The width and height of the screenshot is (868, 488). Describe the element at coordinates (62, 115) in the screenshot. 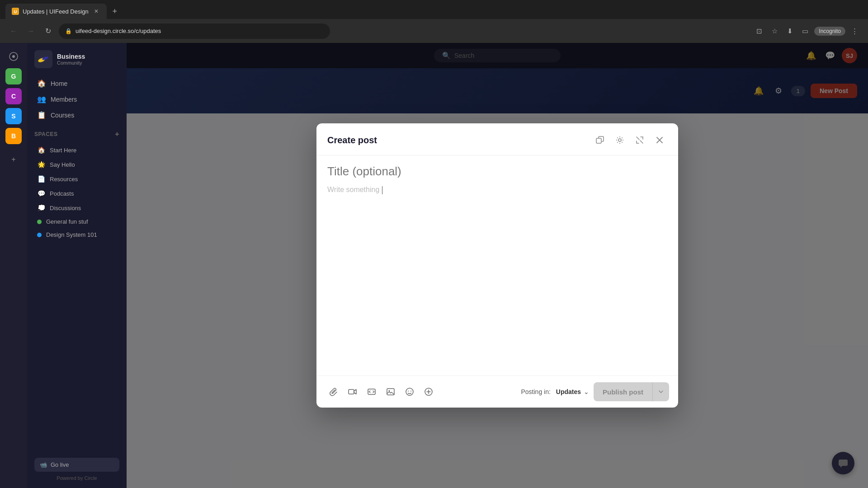

I see `sidebar-courses-label: Courses` at that location.